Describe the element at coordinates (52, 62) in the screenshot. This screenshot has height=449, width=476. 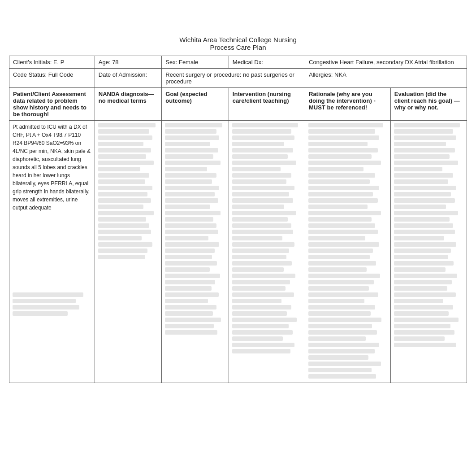
I see `initials-cell: Client's Initials: E. P` at that location.